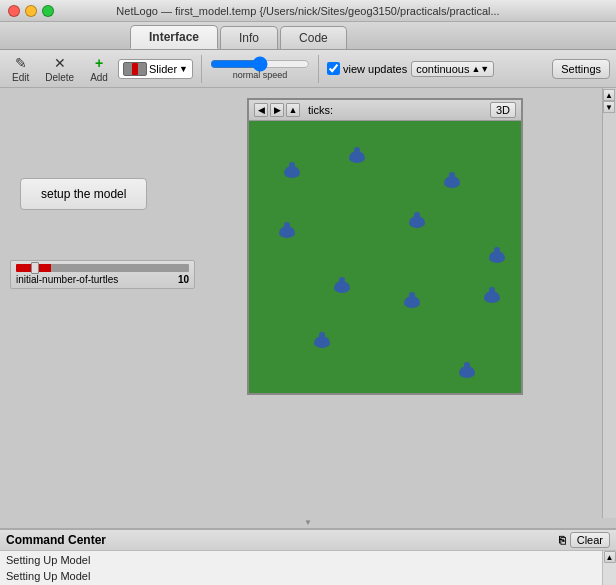  Describe the element at coordinates (308, 36) in the screenshot. I see `tab-bar: Interface Info Code` at that location.